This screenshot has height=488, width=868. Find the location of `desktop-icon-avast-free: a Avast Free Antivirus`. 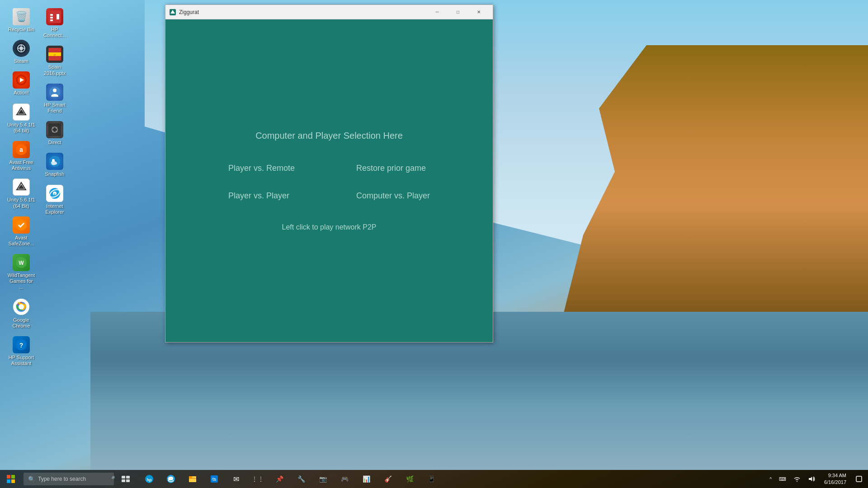

desktop-icon-avast-free: a Avast Free Antivirus is located at coordinates (21, 156).